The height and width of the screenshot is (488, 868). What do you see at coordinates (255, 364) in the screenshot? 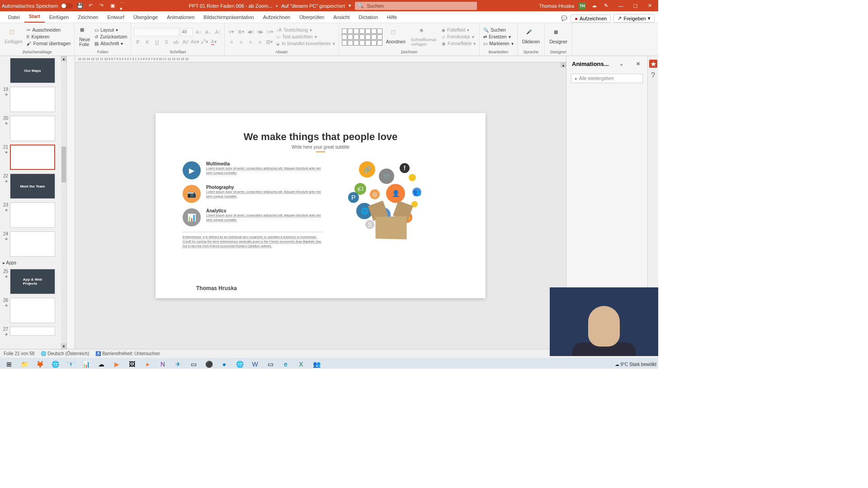
I see `word-icon: W` at bounding box center [255, 364].